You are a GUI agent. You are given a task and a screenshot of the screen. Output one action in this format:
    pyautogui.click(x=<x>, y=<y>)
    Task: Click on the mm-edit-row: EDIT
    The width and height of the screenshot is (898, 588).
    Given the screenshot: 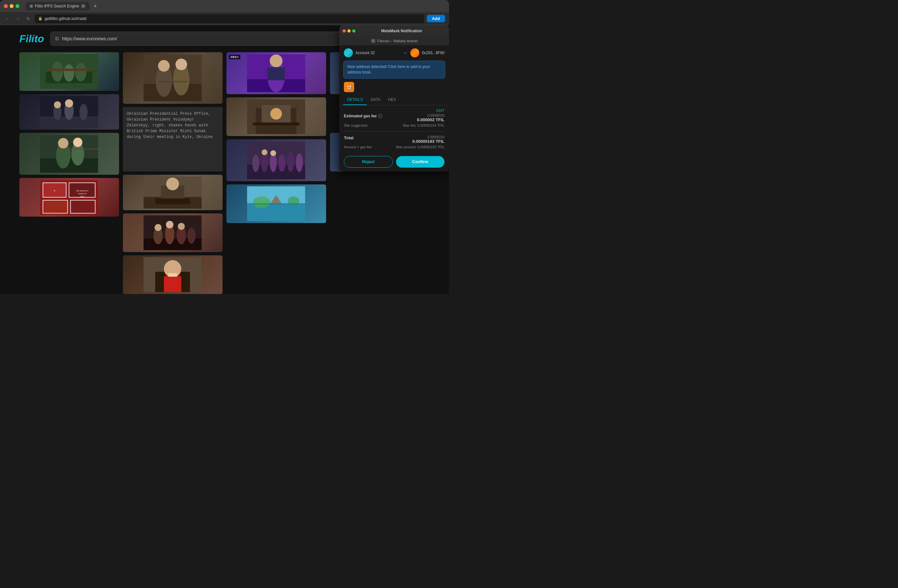 What is the action you would take?
    pyautogui.click(x=394, y=111)
    